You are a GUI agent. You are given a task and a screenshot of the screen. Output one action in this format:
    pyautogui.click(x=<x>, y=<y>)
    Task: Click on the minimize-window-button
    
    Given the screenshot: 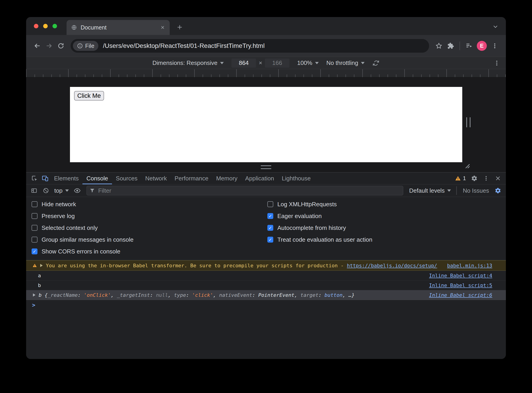 What is the action you would take?
    pyautogui.click(x=45, y=26)
    